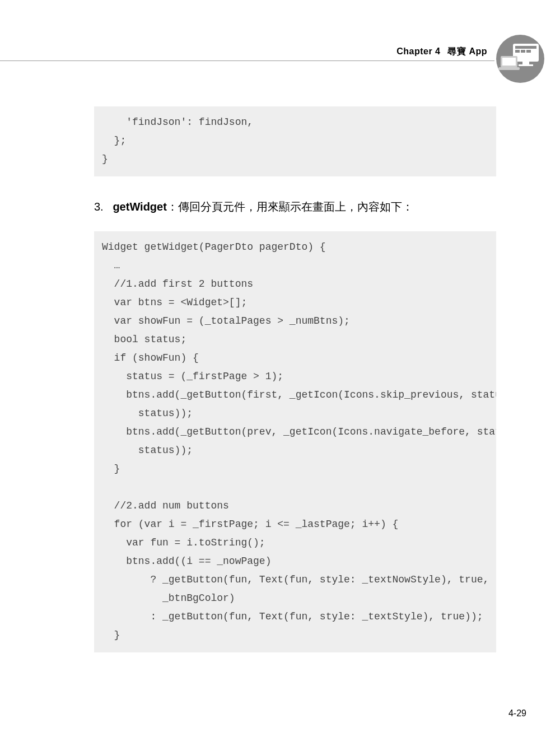  What do you see at coordinates (295, 141) in the screenshot?
I see `code-block-1: 'findJson': findJson, }; }` at bounding box center [295, 141].